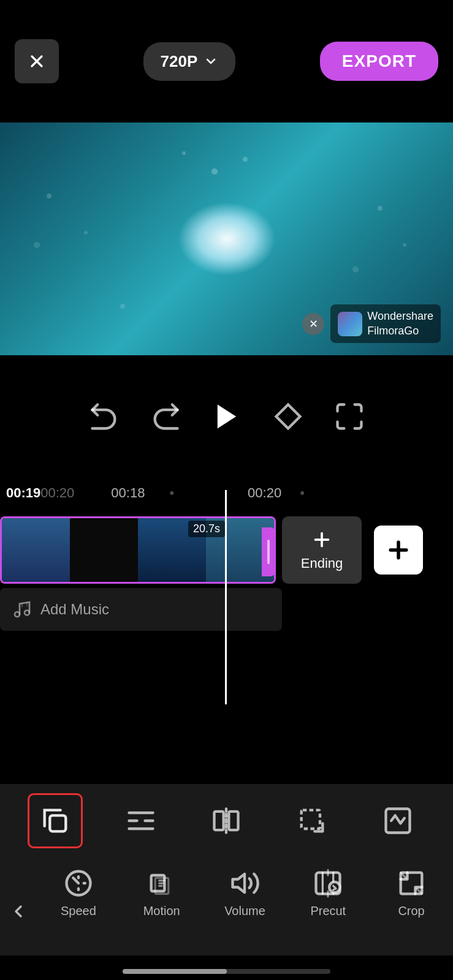 The width and height of the screenshot is (453, 980). Describe the element at coordinates (328, 893) in the screenshot. I see `nav-item-precut: Precut` at that location.